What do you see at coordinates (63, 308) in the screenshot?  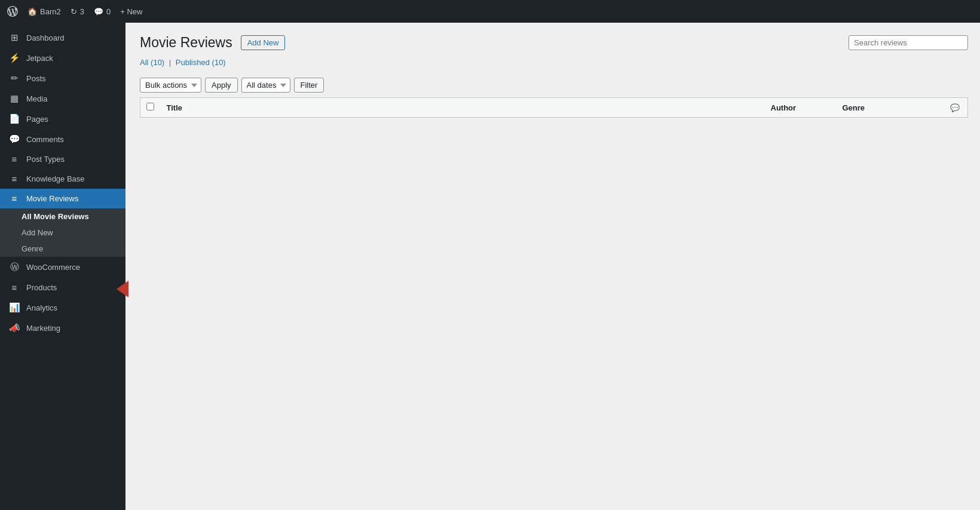 I see `sidebar-item-analytics: 📊 Analytics` at bounding box center [63, 308].